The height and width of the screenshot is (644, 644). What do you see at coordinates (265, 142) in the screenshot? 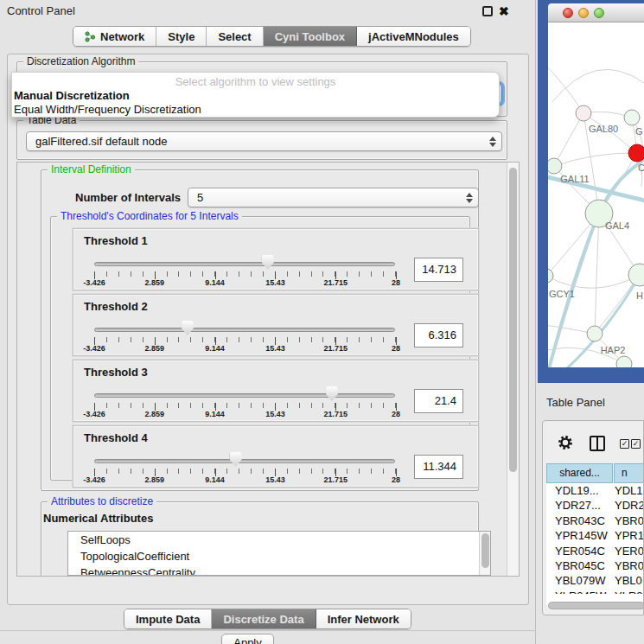
I see `table-data-combo: galFiltered.sif default node` at bounding box center [265, 142].